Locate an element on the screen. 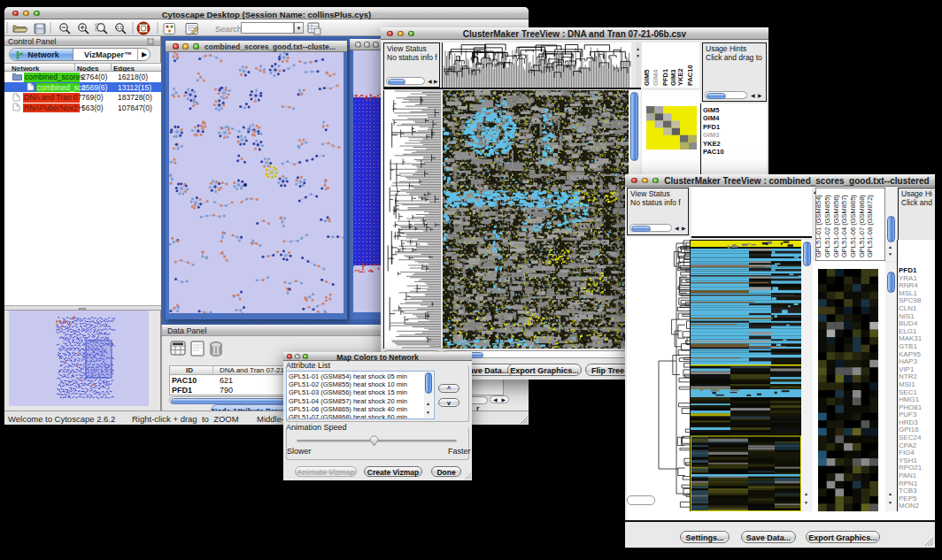 This screenshot has height=560, width=942. svg-text: GPL51-02 (GSM855) is located at coordinates (827, 226).